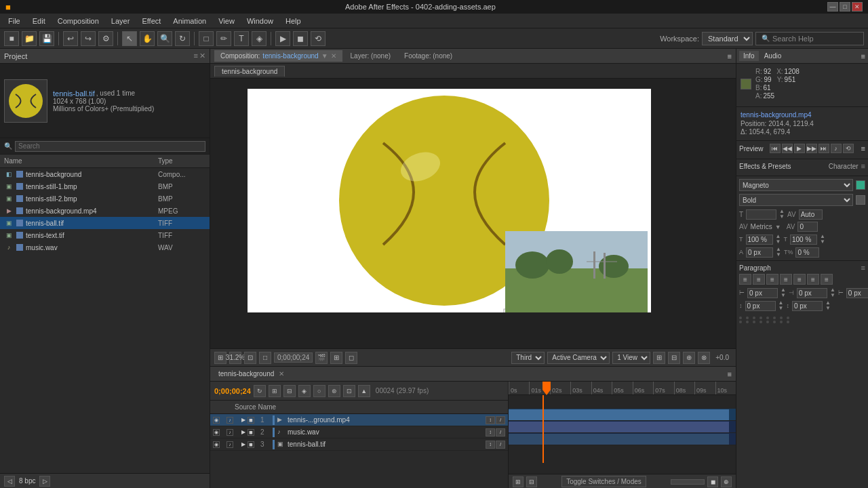 The width and height of the screenshot is (868, 488). Describe the element at coordinates (104, 174) in the screenshot. I see `list-item: ◧ tennis-background Compo...` at that location.